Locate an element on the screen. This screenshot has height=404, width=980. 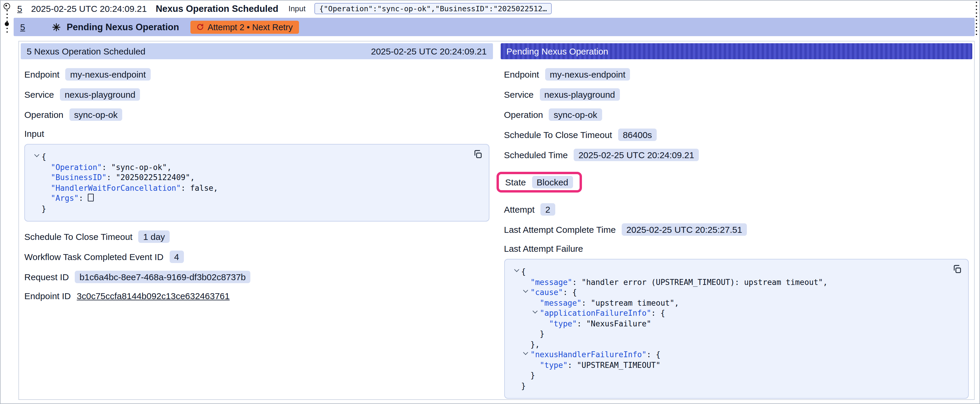
failure-section-label: Last Attempt Failure is located at coordinates (737, 249).